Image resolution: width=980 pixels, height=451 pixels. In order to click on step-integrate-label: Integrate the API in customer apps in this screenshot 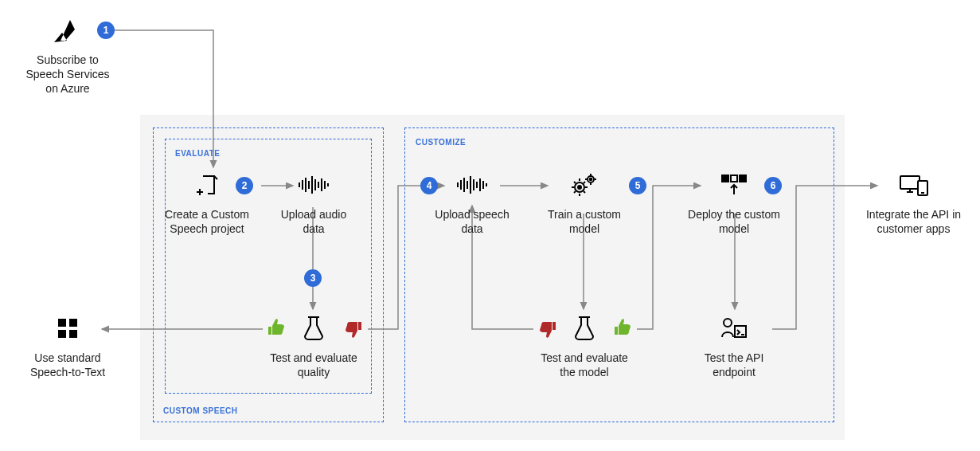, I will do `click(914, 222)`.